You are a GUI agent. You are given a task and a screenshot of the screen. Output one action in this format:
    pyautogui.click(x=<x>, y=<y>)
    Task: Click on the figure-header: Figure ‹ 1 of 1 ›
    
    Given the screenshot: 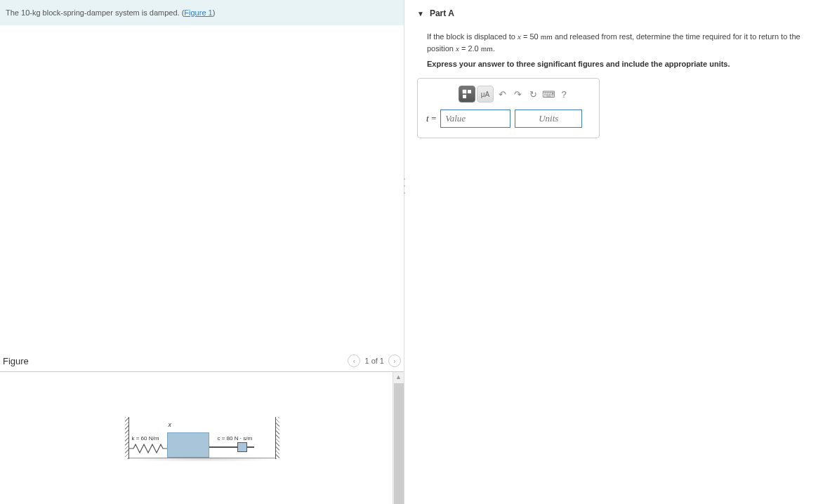 What is the action you would take?
    pyautogui.click(x=202, y=361)
    